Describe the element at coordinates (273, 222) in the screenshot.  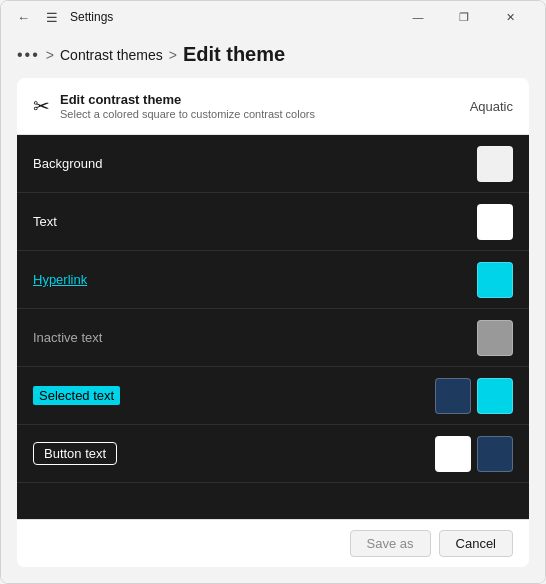
I see `theme-row-text: Text` at that location.